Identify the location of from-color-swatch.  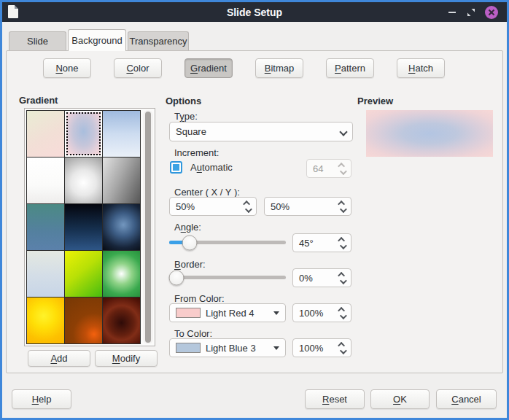
(188, 313).